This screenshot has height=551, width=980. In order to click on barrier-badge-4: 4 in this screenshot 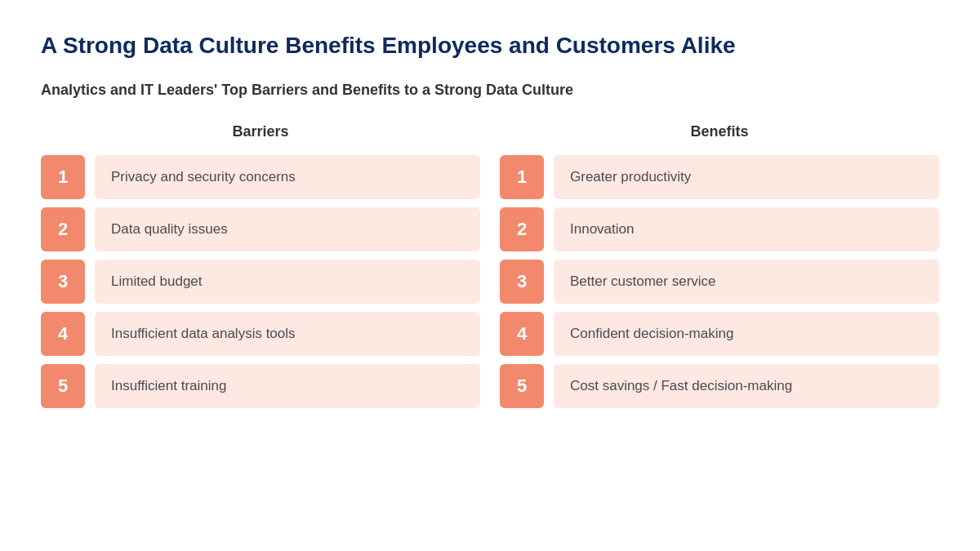, I will do `click(63, 334)`.